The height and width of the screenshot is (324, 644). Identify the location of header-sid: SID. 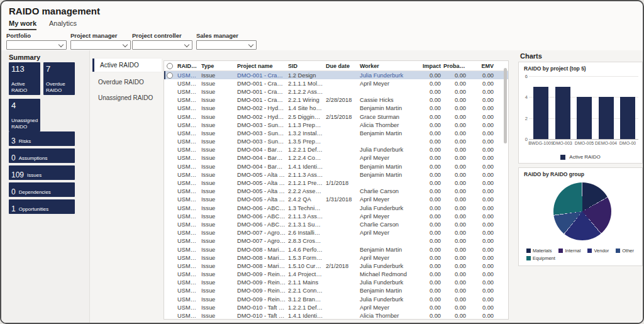
(307, 66).